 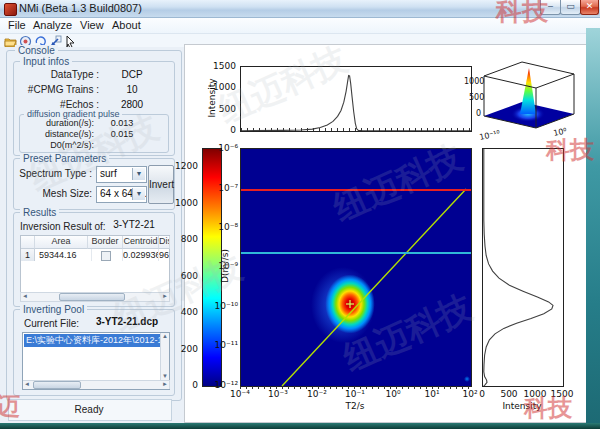 What do you see at coordinates (593, 226) in the screenshot?
I see `desktop-strip-right` at bounding box center [593, 226].